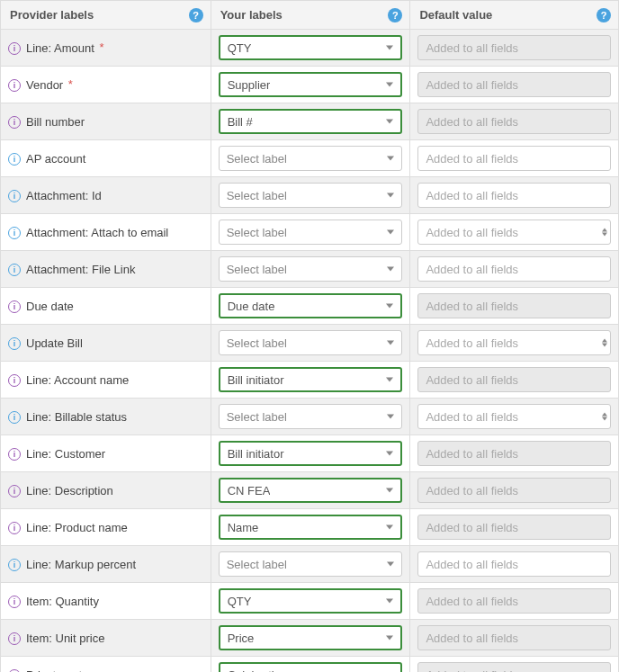 The image size is (619, 672). I want to click on provider-label: Attachment: File Link, so click(81, 270).